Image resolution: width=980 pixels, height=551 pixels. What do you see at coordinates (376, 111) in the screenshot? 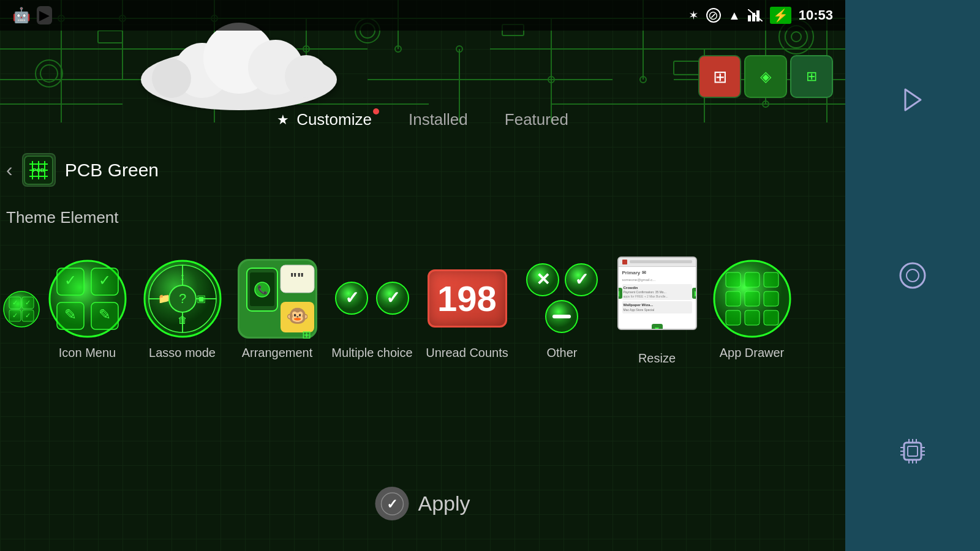
I see `customize-dot` at bounding box center [376, 111].